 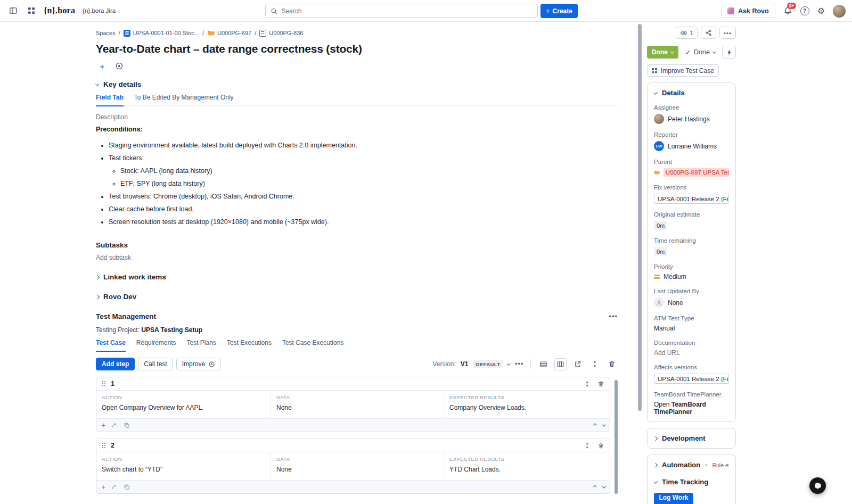 I want to click on improve-button: Improve, so click(x=199, y=364).